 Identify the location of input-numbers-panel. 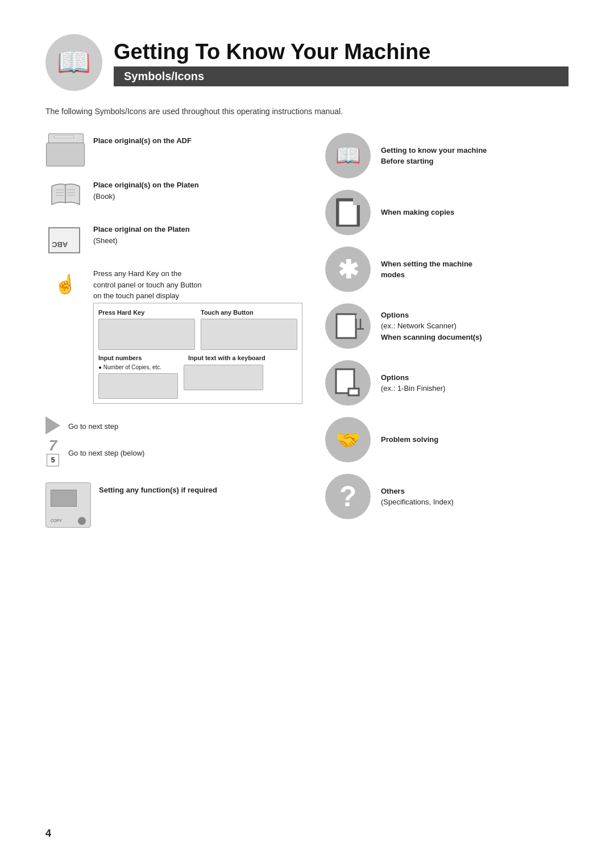
(138, 386).